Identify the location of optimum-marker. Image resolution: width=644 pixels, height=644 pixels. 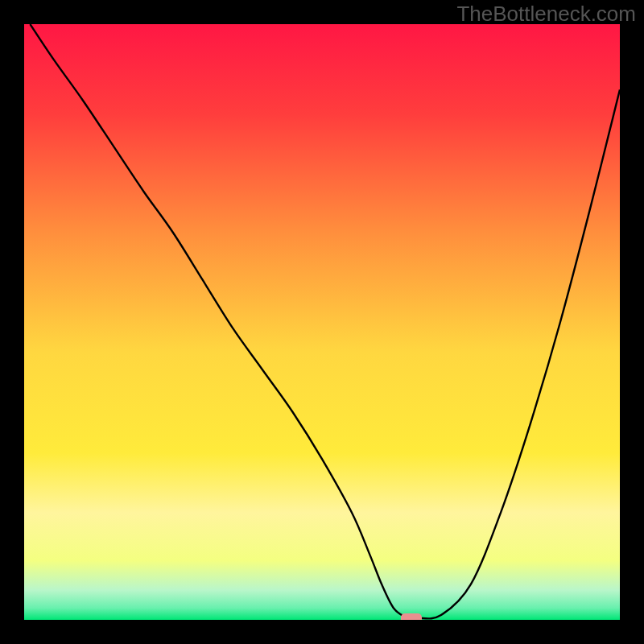
(411, 617).